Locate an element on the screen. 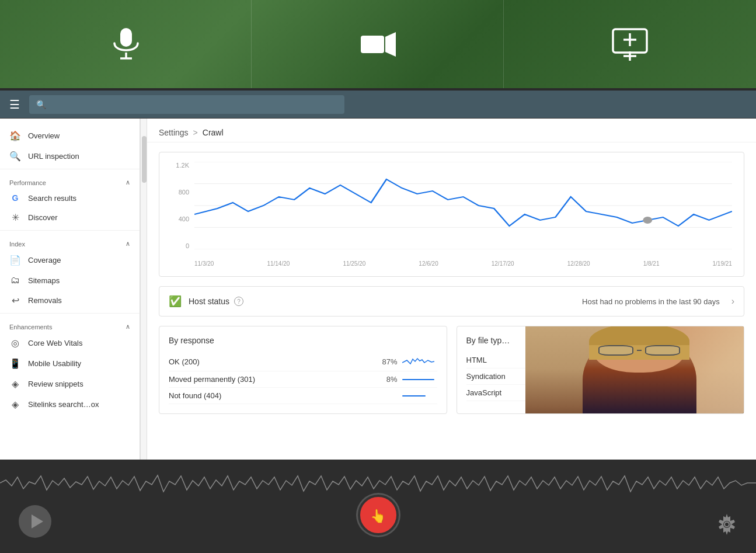 The height and width of the screenshot is (553, 756). section-index-collapse-icon: ∧ is located at coordinates (128, 244).